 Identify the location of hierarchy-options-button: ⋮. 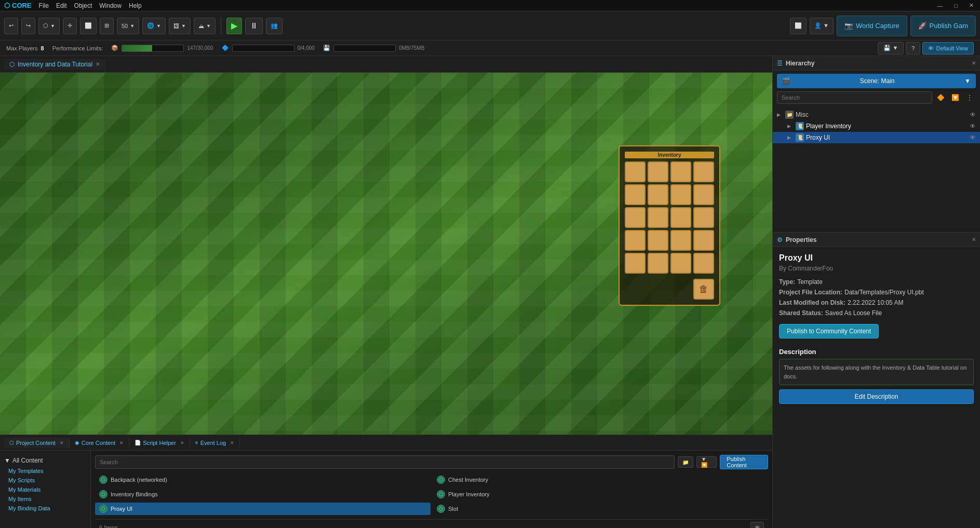
(970, 98).